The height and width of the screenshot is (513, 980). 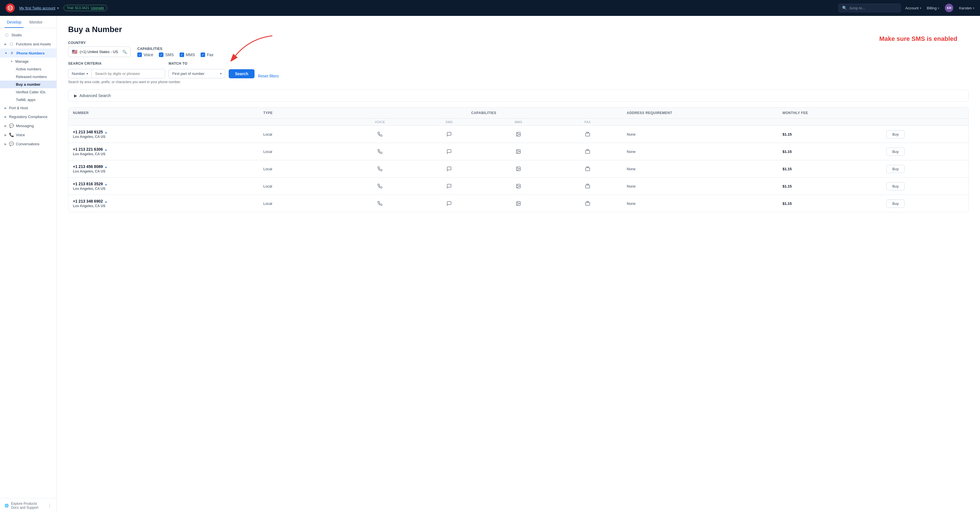 What do you see at coordinates (76, 96) in the screenshot?
I see `advanced-search-arrow-icon: ▶` at bounding box center [76, 96].